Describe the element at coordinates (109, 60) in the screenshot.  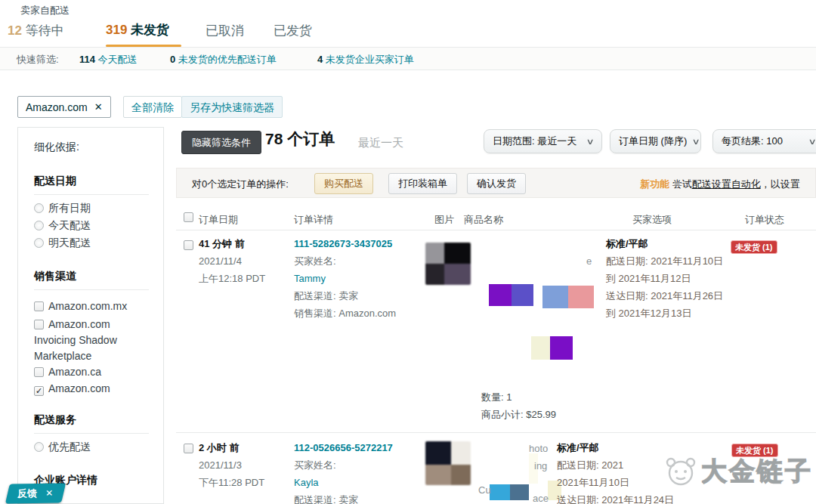
I see `quick-filter-ship-today: 114 今天配送` at that location.